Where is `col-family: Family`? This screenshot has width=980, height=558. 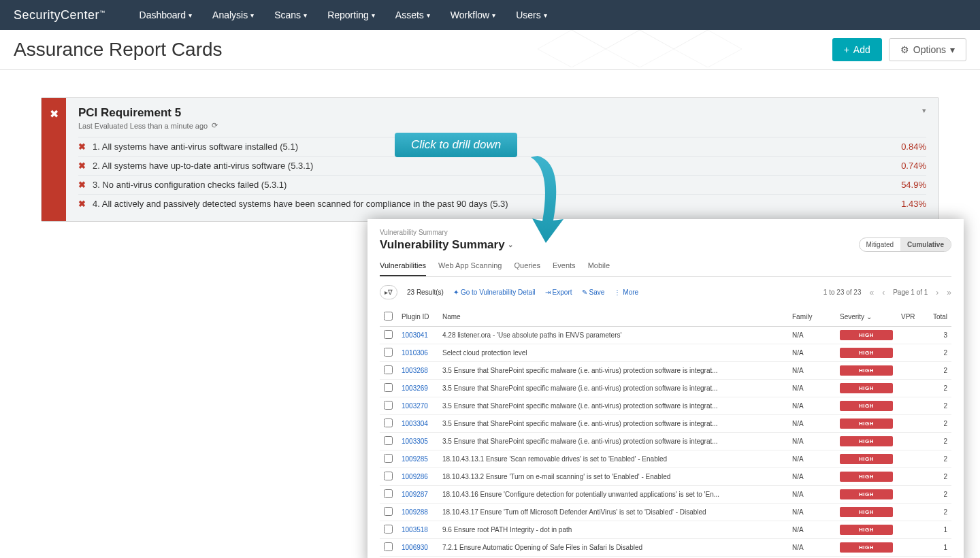
col-family: Family is located at coordinates (812, 317).